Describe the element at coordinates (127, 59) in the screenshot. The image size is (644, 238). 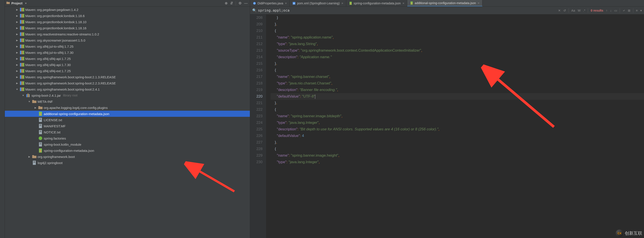
I see `tree-item: ▶Maven: org.slf4j:slf4j-api:1.7.25` at that location.